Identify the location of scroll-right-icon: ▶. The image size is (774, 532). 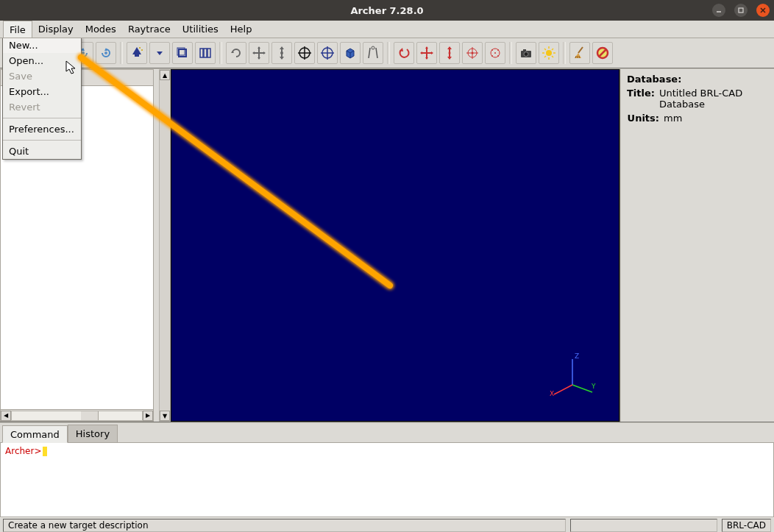
(148, 416).